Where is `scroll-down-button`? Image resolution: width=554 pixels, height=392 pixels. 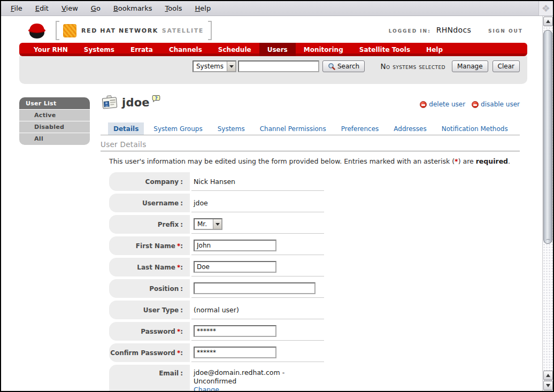 scroll-down-button is located at coordinates (548, 386).